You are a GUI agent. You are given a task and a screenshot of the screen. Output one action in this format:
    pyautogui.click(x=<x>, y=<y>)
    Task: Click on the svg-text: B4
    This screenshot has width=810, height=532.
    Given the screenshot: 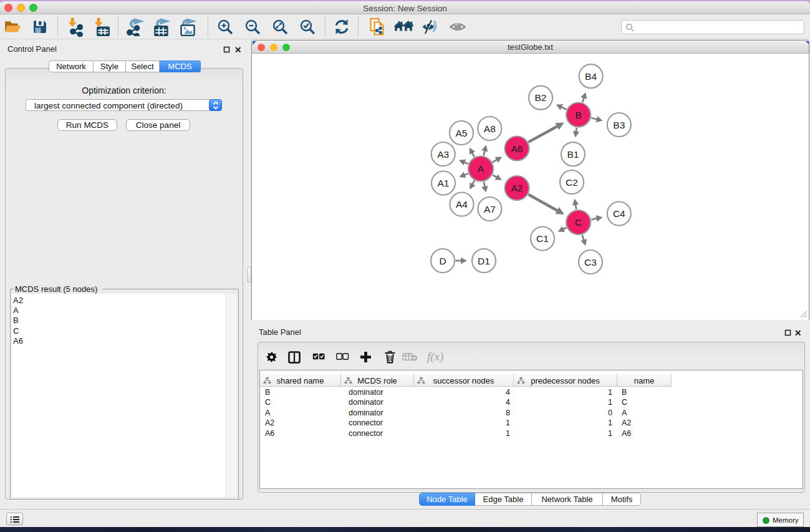 What is the action you would take?
    pyautogui.click(x=591, y=76)
    